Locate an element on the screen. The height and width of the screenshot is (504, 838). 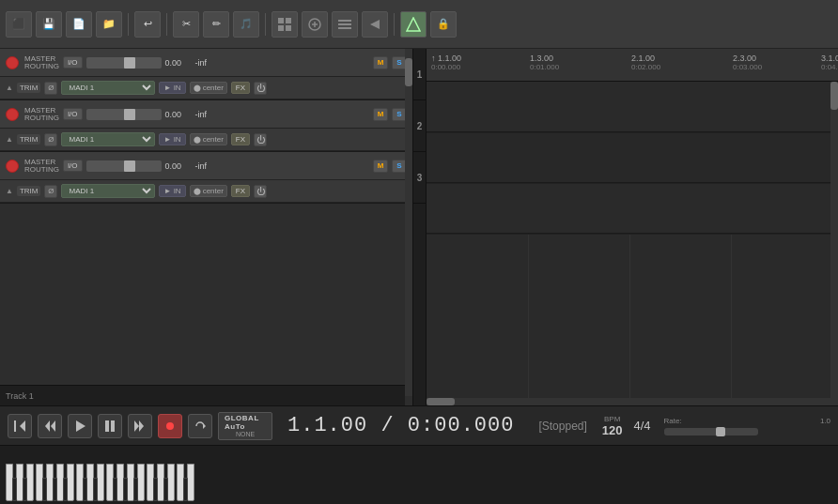
track-3-io-btn: I/O is located at coordinates (73, 165).